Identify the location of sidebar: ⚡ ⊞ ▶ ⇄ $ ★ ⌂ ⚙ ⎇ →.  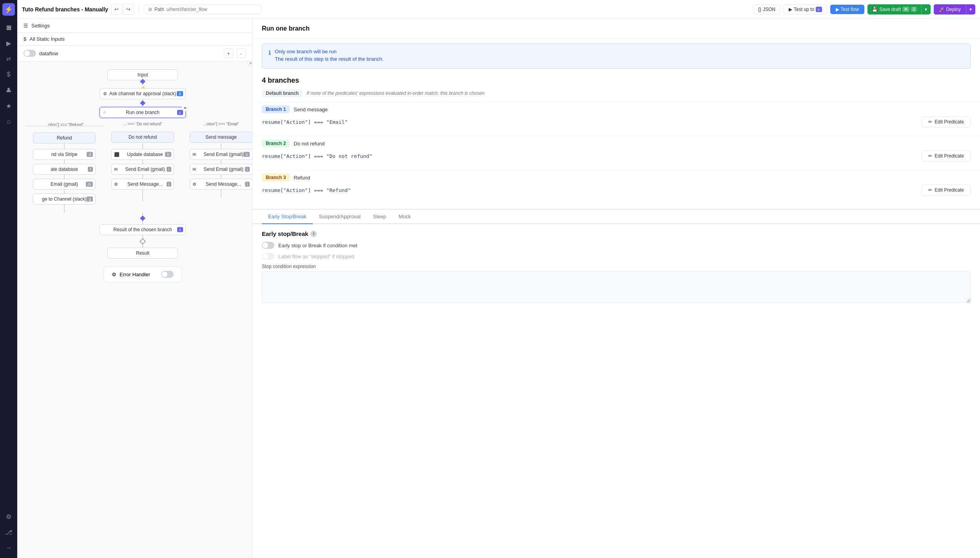
(9, 279).